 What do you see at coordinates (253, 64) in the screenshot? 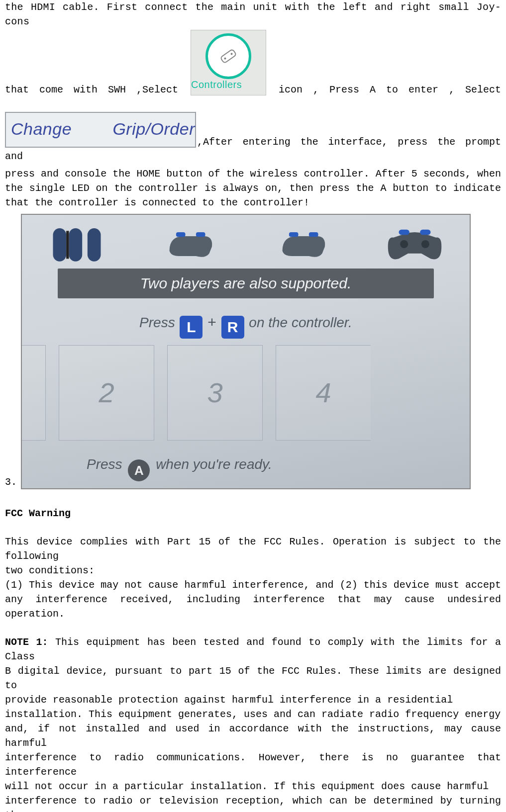
I see `paragraph-with-icon: that come with SWH ,Select Controllers i…` at bounding box center [253, 64].